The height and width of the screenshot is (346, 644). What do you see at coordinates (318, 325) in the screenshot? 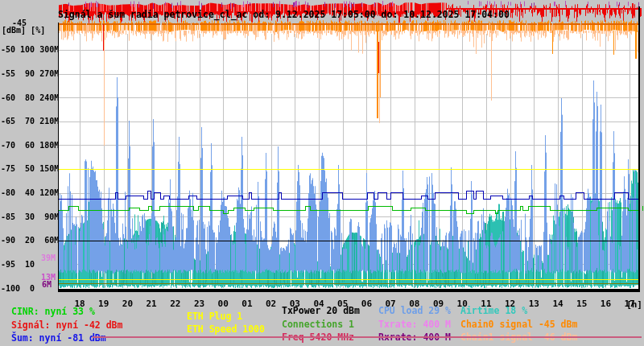
I see `legend-item-connections: Connections 1` at bounding box center [318, 325].